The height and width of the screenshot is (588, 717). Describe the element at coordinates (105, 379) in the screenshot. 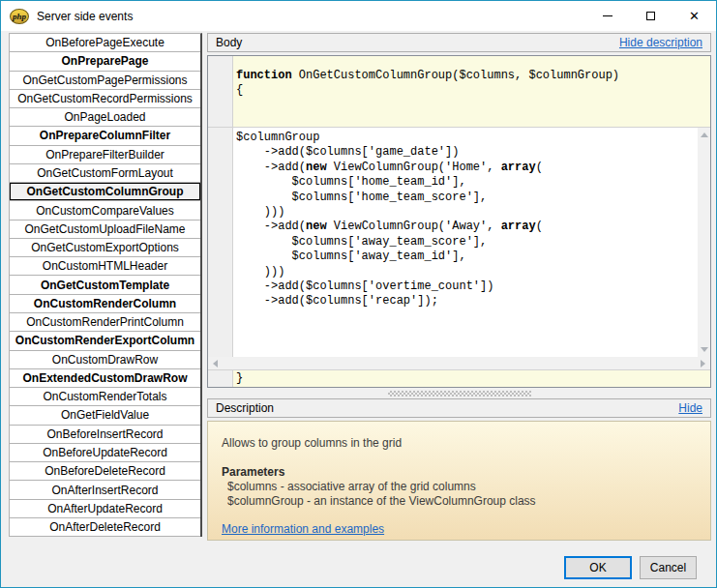

I see `event-list-item: OnExtendedCustomDrawRow` at that location.